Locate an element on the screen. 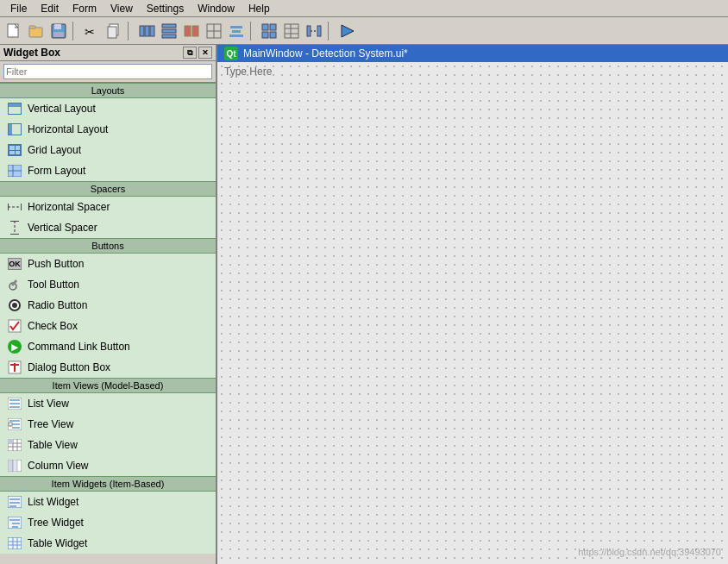 This screenshot has height=564, width=728. menu-file: File is located at coordinates (19, 9).